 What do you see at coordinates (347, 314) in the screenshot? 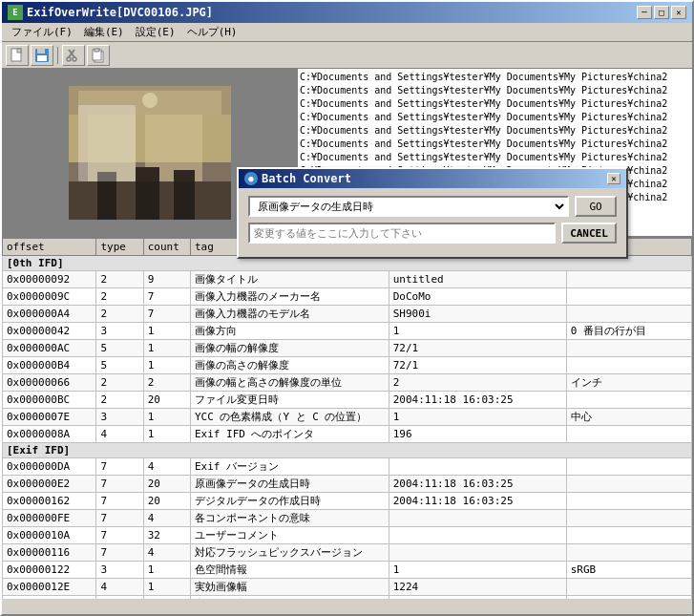
I see `table-row: 0x000000A427画像入力機器のモデル名SH900i` at bounding box center [347, 314].